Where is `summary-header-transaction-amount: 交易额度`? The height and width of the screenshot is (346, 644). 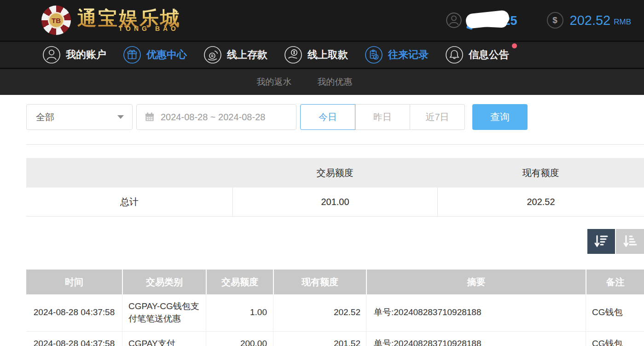
summary-header-transaction-amount: 交易额度 is located at coordinates (335, 173).